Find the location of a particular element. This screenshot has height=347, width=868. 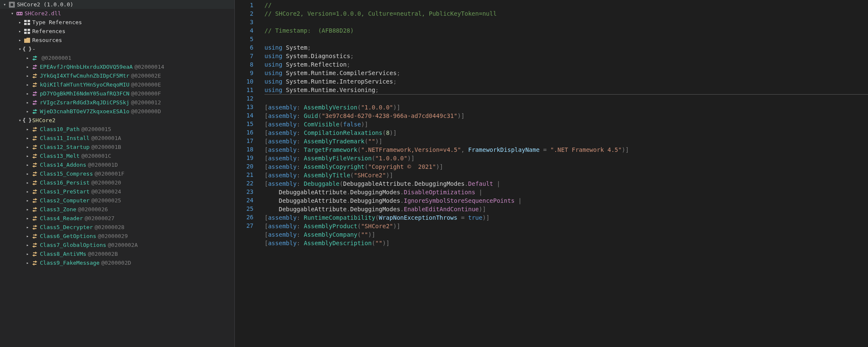

tree-node-type: ▸Class8_AntiVMs@0200002B is located at coordinates (117, 254).